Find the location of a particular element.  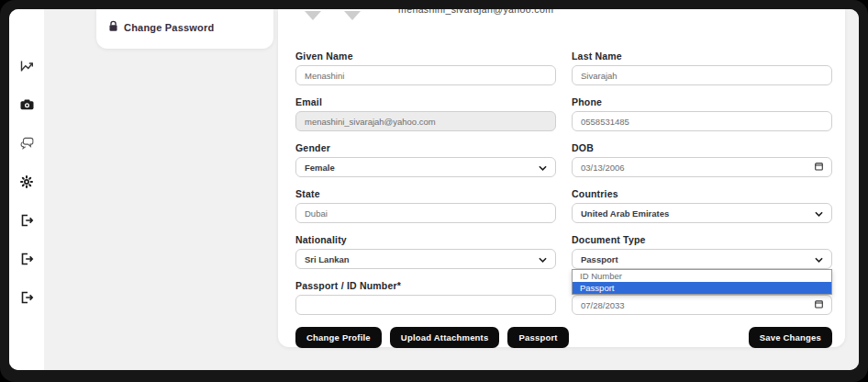

field-state: State is located at coordinates (426, 206).